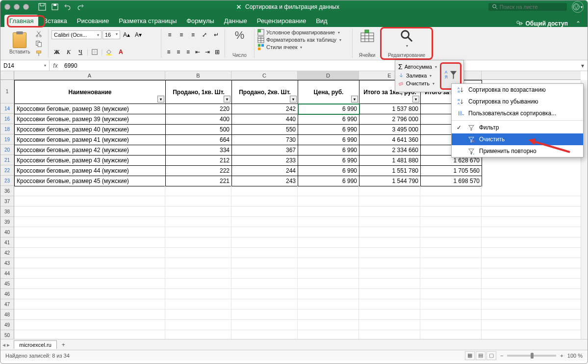 The height and width of the screenshot is (364, 588). I want to click on cell: Кроссовки беговые, размер 41 (мужские), so click(90, 140).